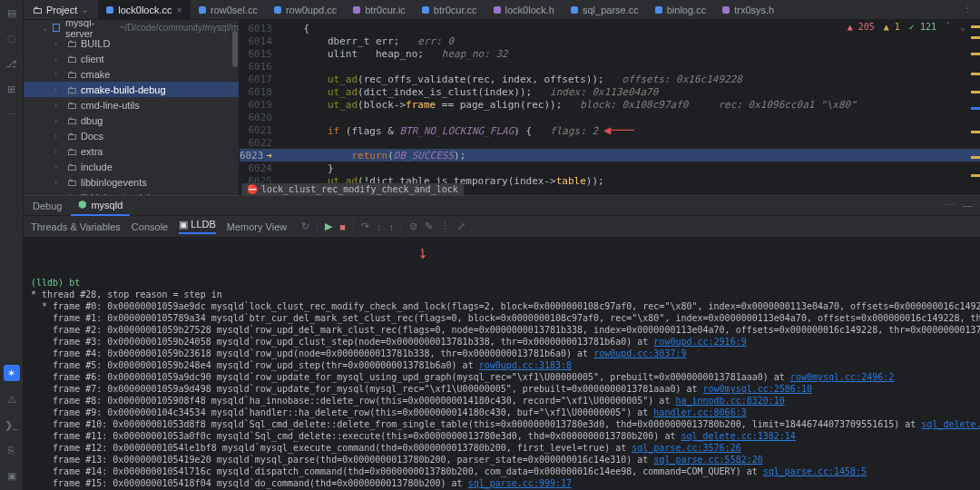  Describe the element at coordinates (131, 89) in the screenshot. I see `tree-folder: ›🗀cmake-build-debug` at that location.